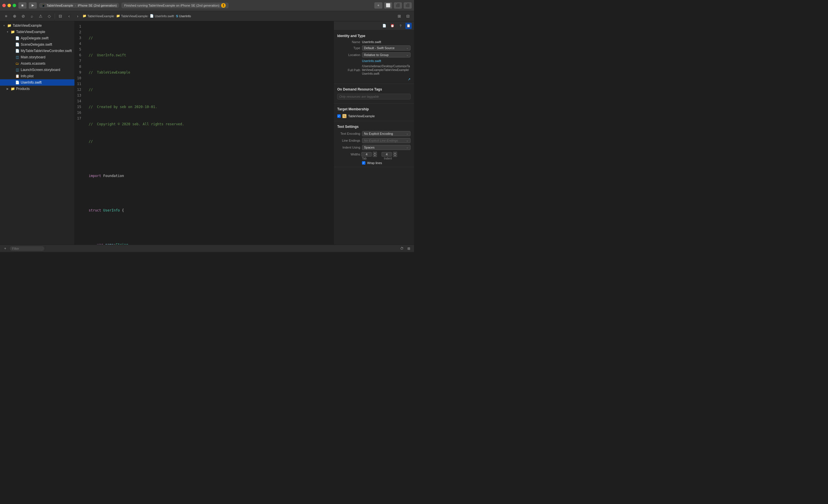  Describe the element at coordinates (175, 16) in the screenshot. I see `breadcrumb-sep-3: ›` at that location.